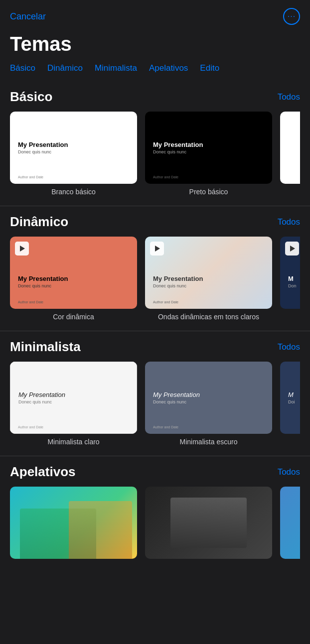 This screenshot has height=644, width=310. What do you see at coordinates (290, 403) in the screenshot?
I see `template-minimalista-partial: M Doi` at bounding box center [290, 403].